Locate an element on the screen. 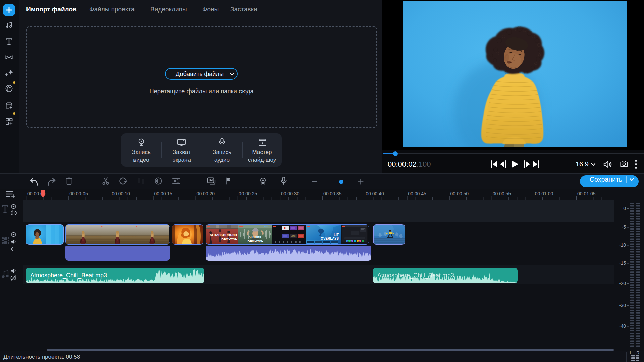 The height and width of the screenshot is (362, 644). svg-text: 00:00:30 is located at coordinates (290, 194).